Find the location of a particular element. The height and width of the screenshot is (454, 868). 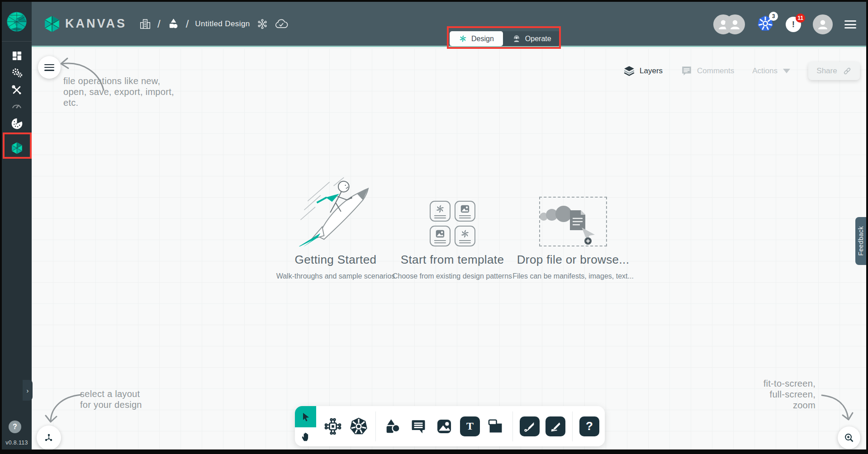

actions-dropdown: Actions is located at coordinates (771, 71).